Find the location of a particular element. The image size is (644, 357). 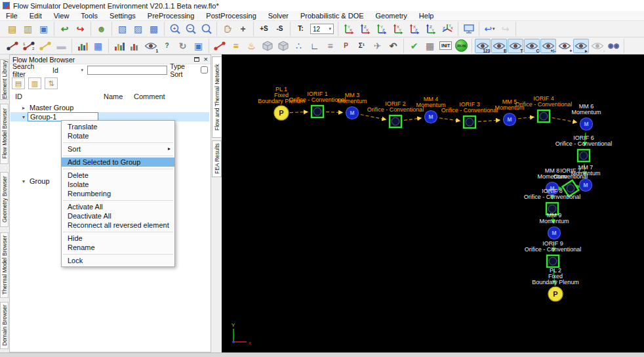

solid-cube-icon is located at coordinates (268, 46).